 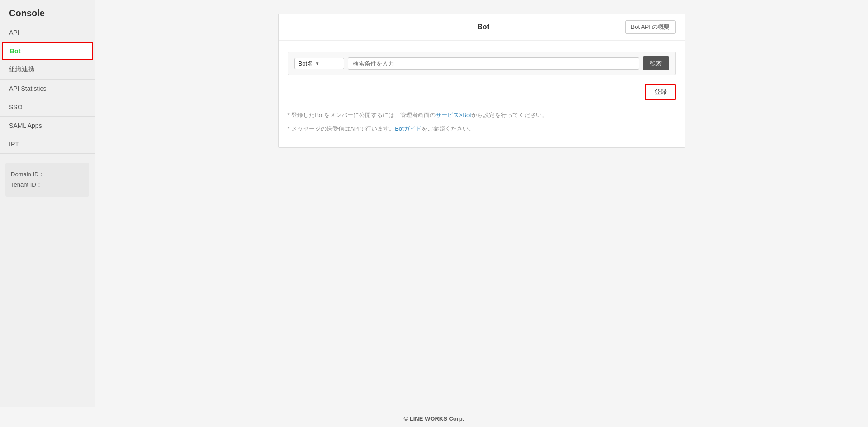 I want to click on register-button: 登録, so click(x=660, y=92).